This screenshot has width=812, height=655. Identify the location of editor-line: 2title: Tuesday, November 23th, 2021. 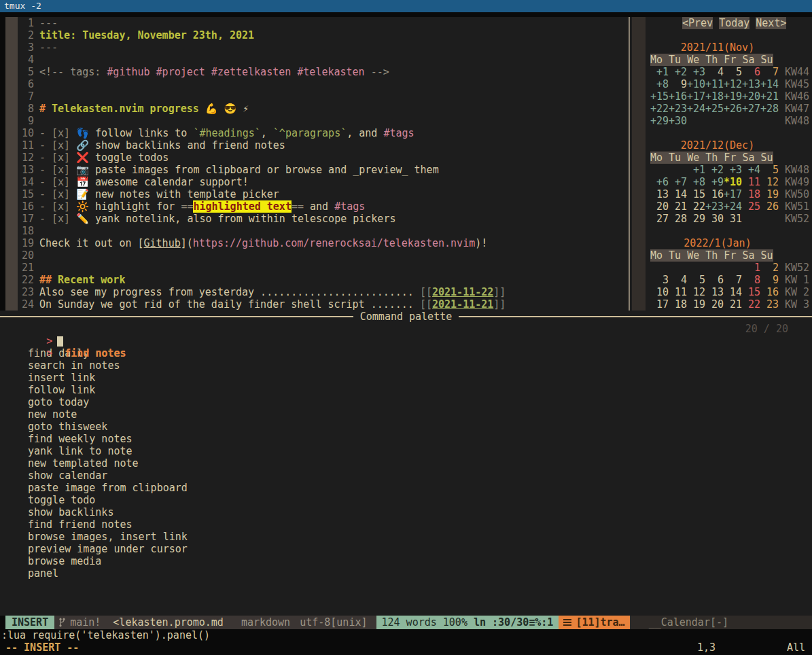
(314, 35).